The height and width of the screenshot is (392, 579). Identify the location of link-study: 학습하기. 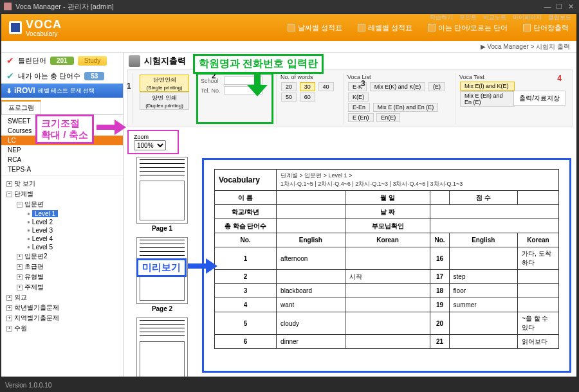
(441, 18).